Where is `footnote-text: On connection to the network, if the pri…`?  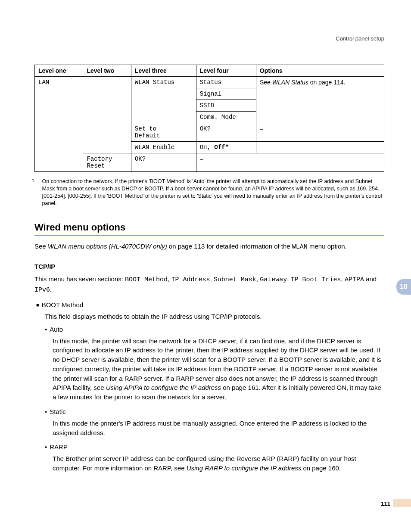 footnote-text: On connection to the network, if the pri… is located at coordinates (213, 193).